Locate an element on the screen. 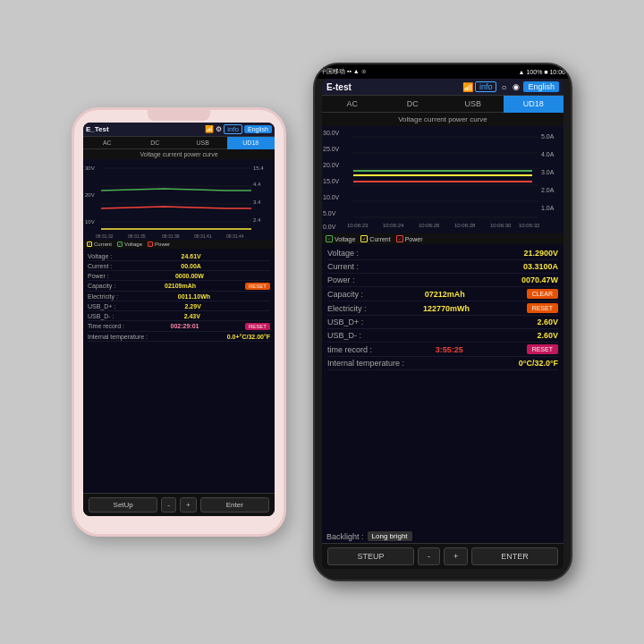 The width and height of the screenshot is (644, 644). p2-data-row-voltage: Voltage : 21.2900V is located at coordinates (443, 254).